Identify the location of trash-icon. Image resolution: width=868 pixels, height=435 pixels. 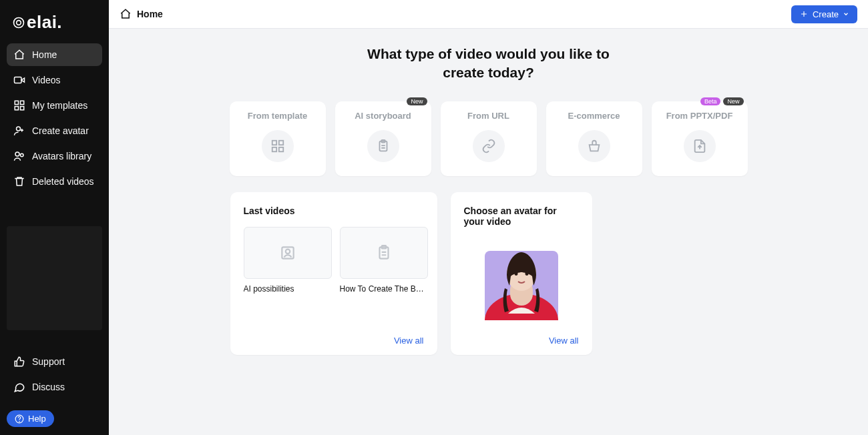
(19, 181).